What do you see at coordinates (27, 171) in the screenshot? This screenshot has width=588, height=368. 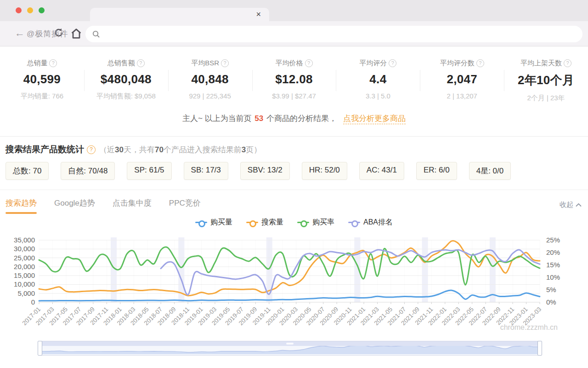 I see `stat-badge: 总数: 70` at bounding box center [27, 171].